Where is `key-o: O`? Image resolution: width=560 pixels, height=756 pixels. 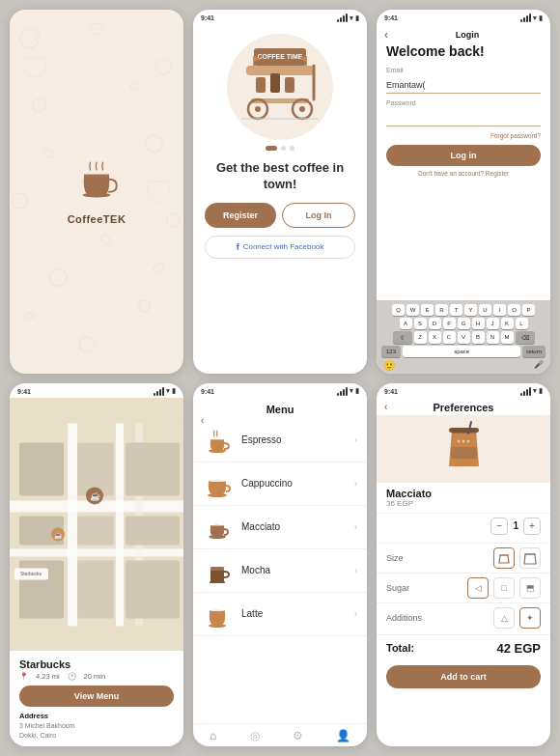
key-o: O is located at coordinates (514, 310).